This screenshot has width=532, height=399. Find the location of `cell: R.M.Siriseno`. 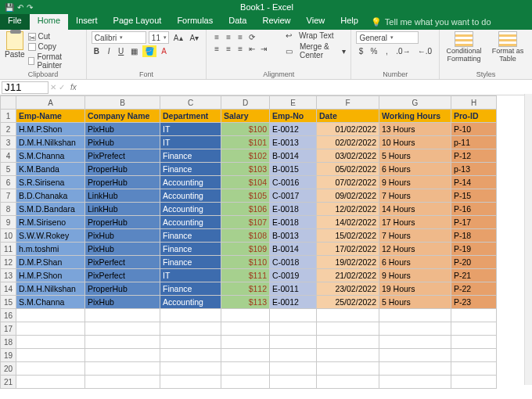

cell: R.M.Siriseno is located at coordinates (51, 222).